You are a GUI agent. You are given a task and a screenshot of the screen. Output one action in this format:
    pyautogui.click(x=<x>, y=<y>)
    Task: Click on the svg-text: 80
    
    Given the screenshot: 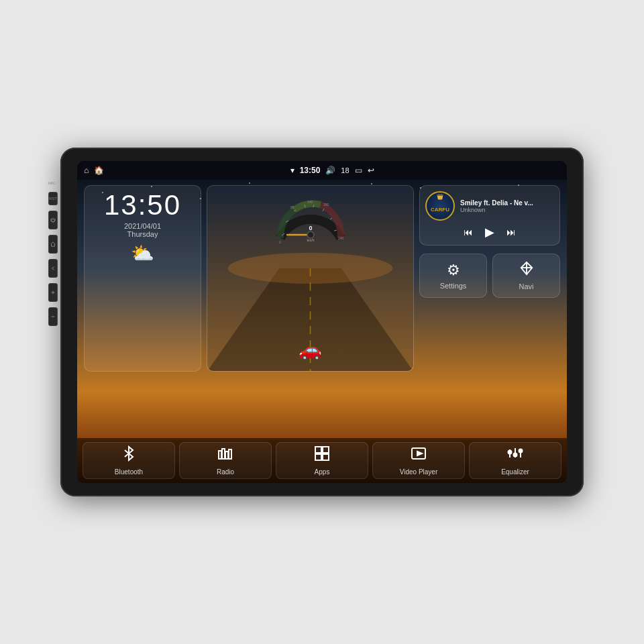 What is the action you would take?
    pyautogui.click(x=292, y=207)
    